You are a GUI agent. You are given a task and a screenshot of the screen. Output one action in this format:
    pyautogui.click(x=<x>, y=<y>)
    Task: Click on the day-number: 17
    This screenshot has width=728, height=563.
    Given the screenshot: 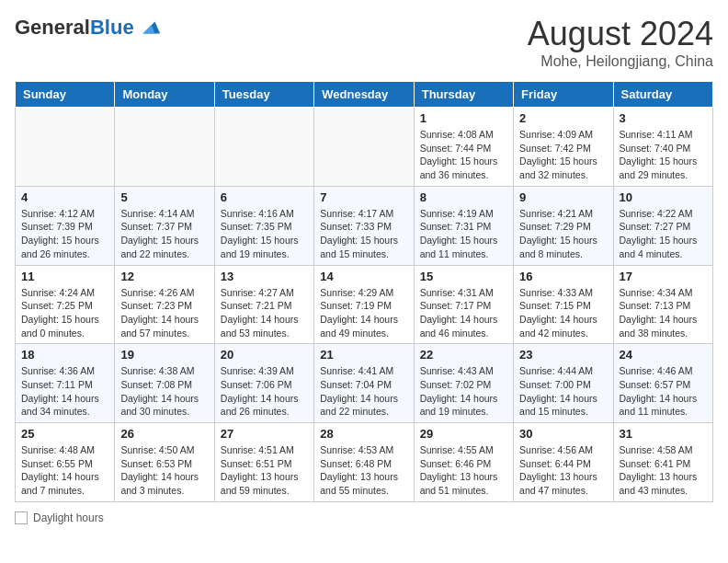 What is the action you would take?
    pyautogui.click(x=664, y=276)
    